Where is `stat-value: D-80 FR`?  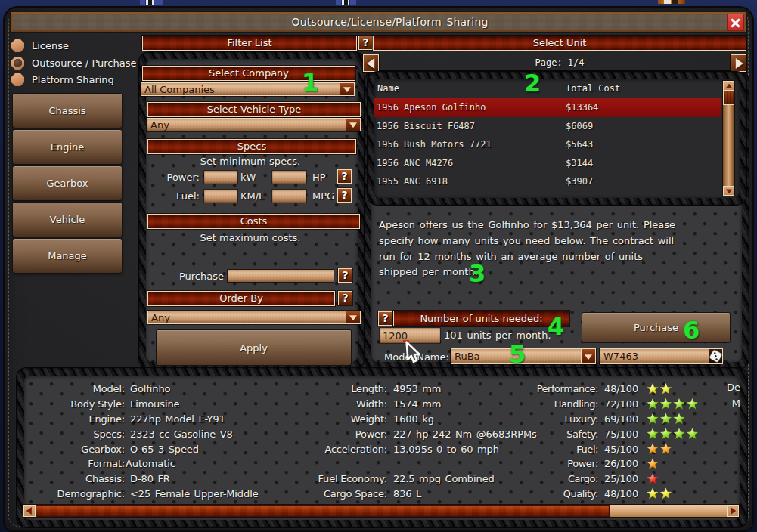
stat-value: D-80 FR is located at coordinates (150, 479).